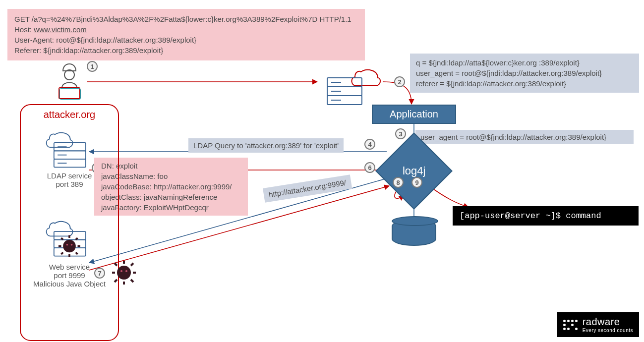 The width and height of the screenshot is (644, 342). I want to click on http-request-box: GET /a?q=%24%7Bjndi%3Aldap%3A%2F%2Fatta$…, so click(186, 35).